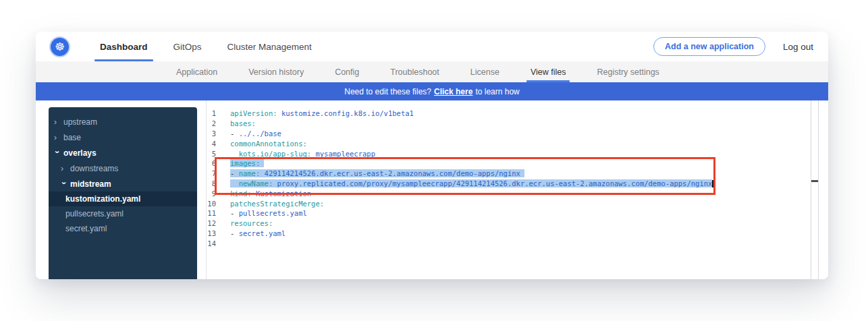  Describe the element at coordinates (123, 169) in the screenshot. I see `file-tree-item-downstreams: ›downstreams` at that location.